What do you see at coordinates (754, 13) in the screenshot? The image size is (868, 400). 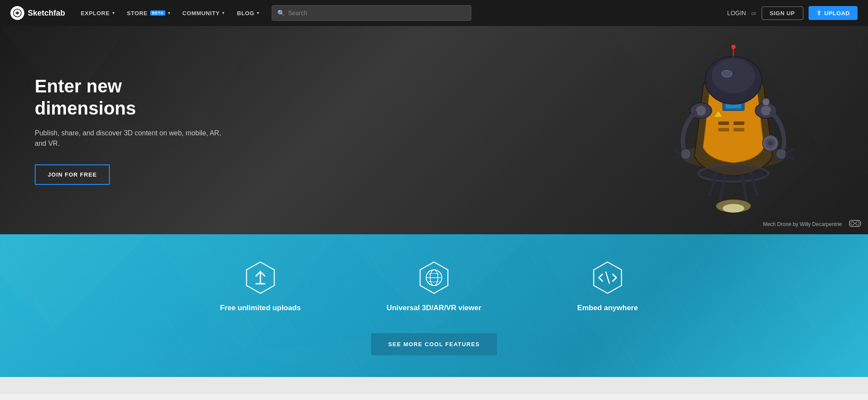 I see `or-text: or` at bounding box center [754, 13].